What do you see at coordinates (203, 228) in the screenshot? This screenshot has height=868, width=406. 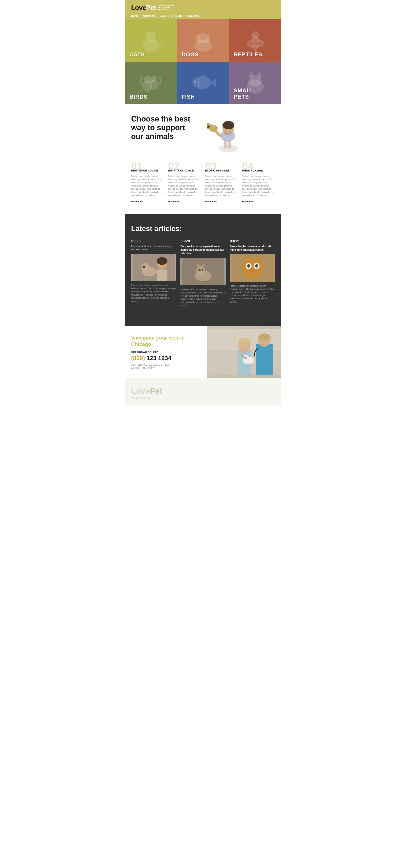 I see `articles-title: Latest articles:` at bounding box center [203, 228].